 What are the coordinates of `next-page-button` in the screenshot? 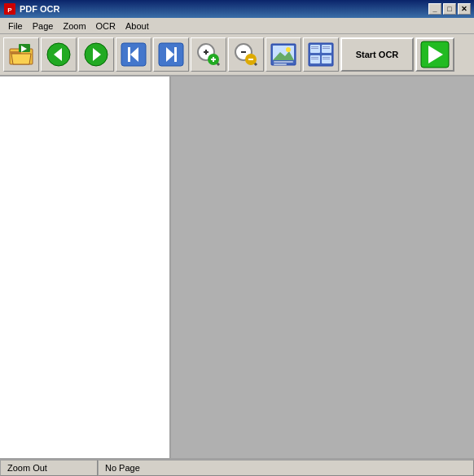 It's located at (96, 55).